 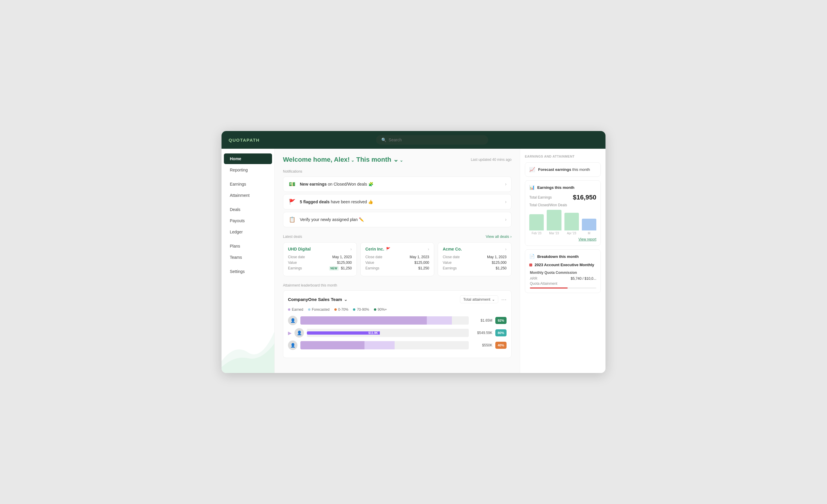 What do you see at coordinates (585, 197) in the screenshot?
I see `total-earnings-amount: $16,950` at bounding box center [585, 197].